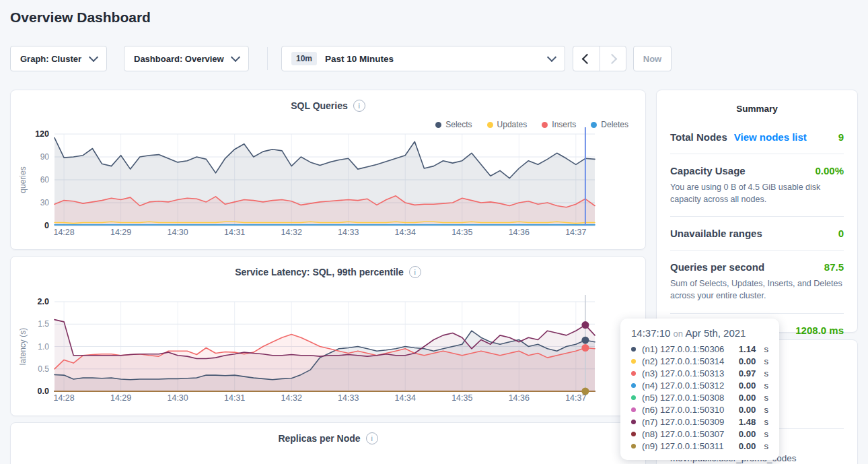  What do you see at coordinates (328, 443) in the screenshot?
I see `replicas-per-node-panel: Replicas per Node i` at bounding box center [328, 443].